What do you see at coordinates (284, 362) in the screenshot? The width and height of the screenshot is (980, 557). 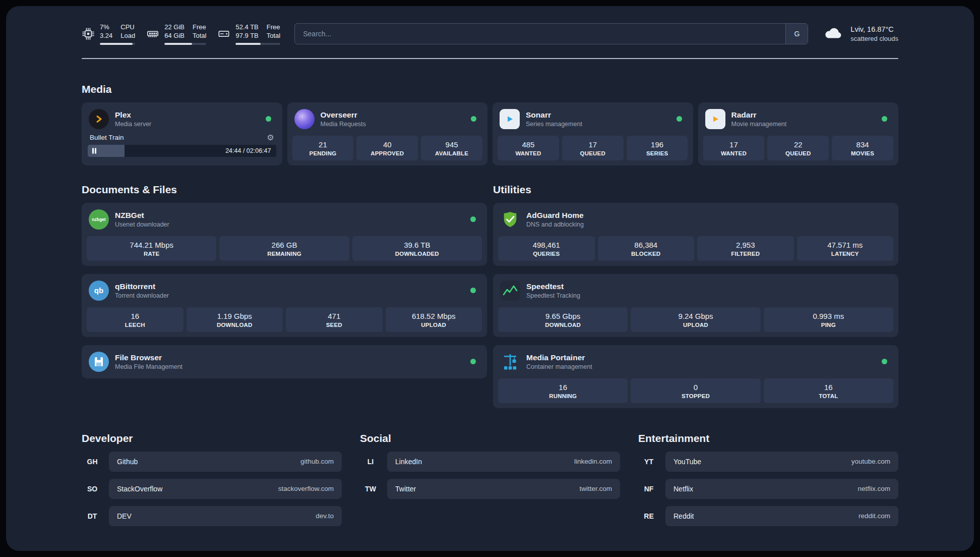 I see `app-card-filebrowser: File Browser Media File Management` at bounding box center [284, 362].